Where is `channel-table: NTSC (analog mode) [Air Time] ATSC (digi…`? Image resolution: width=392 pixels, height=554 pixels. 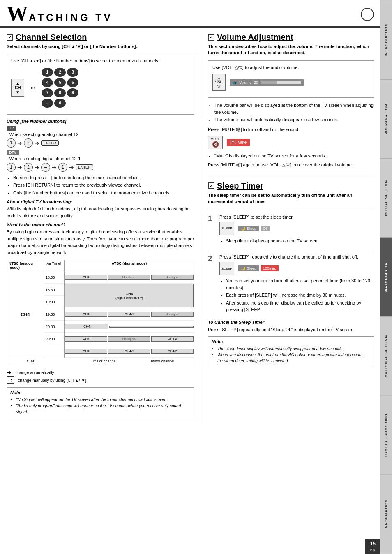
channel-table: NTSC (analog mode) [Air Time] ATSC (digi… is located at coordinates (100, 312).